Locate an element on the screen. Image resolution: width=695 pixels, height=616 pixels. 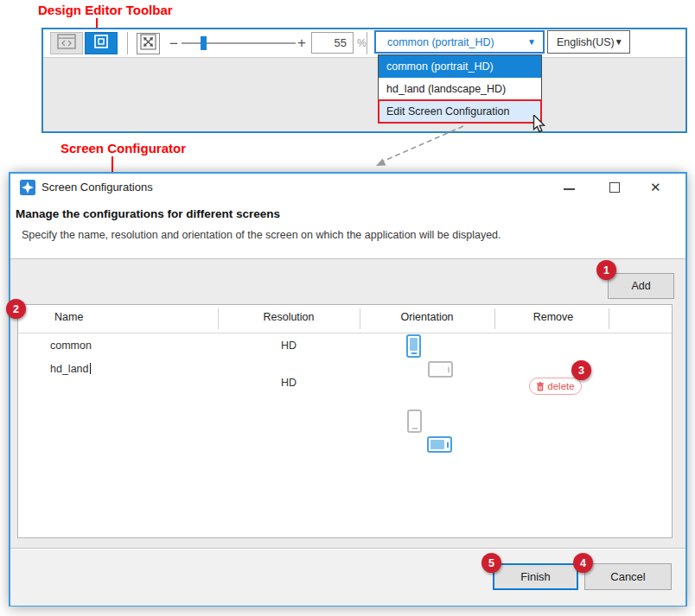
step-badge-3: 3 is located at coordinates (581, 370).